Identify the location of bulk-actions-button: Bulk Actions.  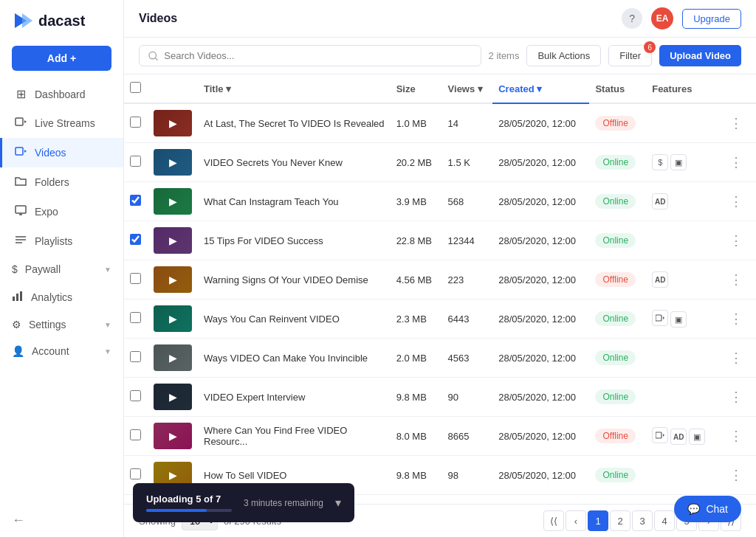
(564, 56).